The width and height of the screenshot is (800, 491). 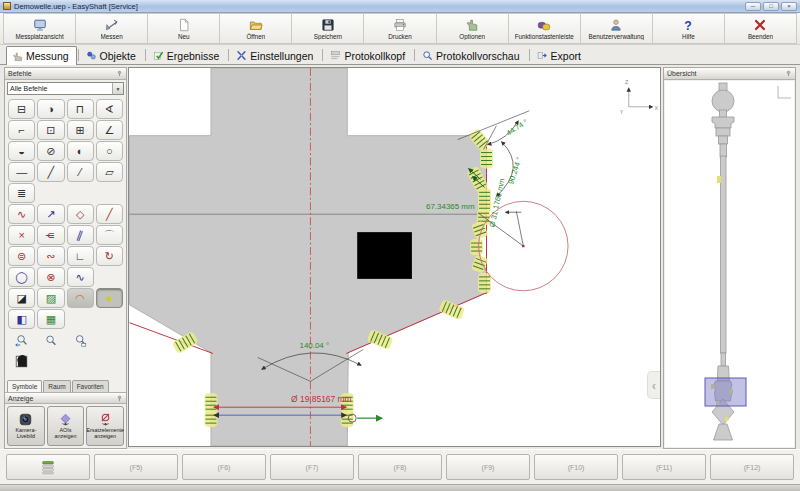 I want to click on kamera-livebild-button: Kamera-Livebild, so click(x=26, y=426).